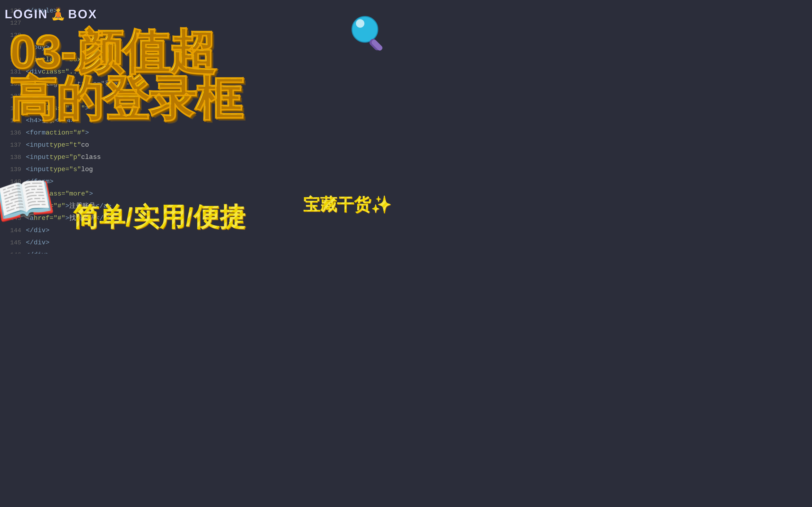 This screenshot has height=507, width=812. Describe the element at coordinates (203, 99) in the screenshot. I see `headline-line2: 高的登录框` at that location.